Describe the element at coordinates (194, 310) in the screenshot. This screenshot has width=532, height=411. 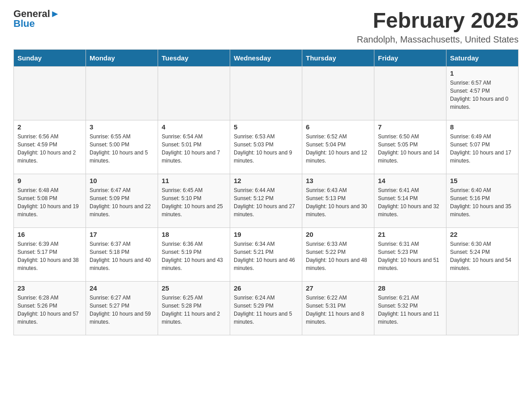
I see `day-info: Sunrise: 6:25 AMSunset: 5:28 PMDaylight:…` at that location.